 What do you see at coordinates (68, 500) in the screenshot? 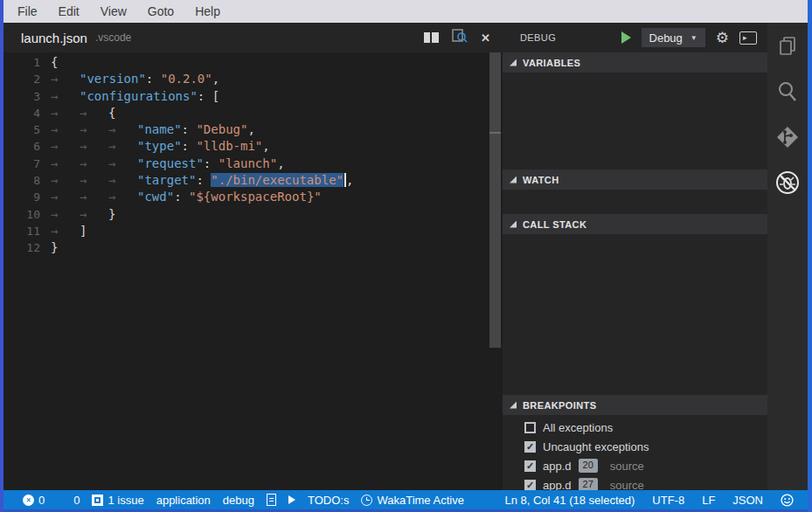
I see `warning-count: ! 0` at bounding box center [68, 500].